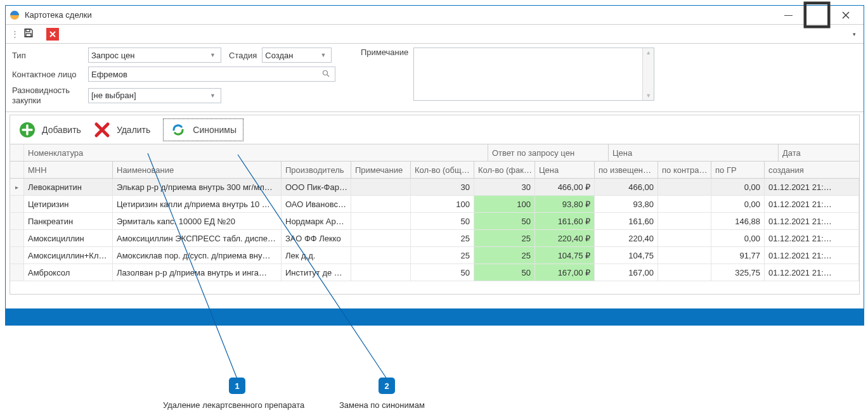 This screenshot has height=413, width=868. What do you see at coordinates (197, 204) in the screenshot?
I see `cell-name: Цетиризин капли д/приема внутрь 10 …` at bounding box center [197, 204].